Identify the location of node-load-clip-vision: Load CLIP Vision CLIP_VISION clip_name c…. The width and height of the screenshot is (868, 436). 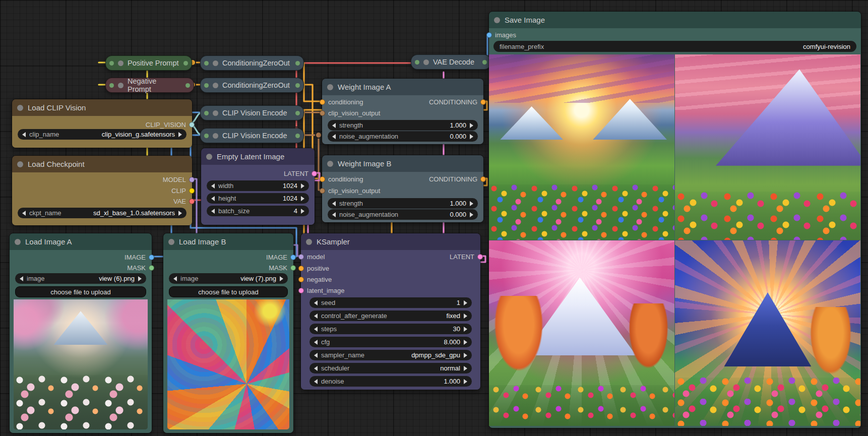
(102, 123).